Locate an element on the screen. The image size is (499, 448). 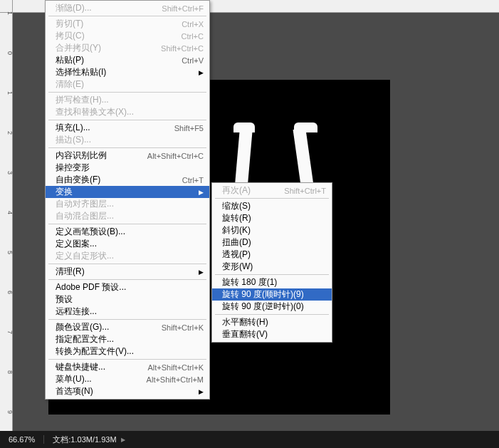
menu-item: 斜切(K) is located at coordinates (272, 231).